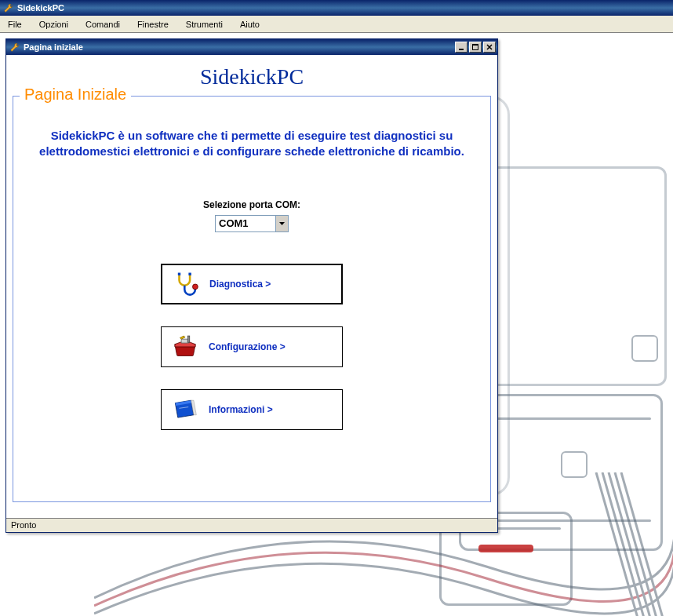 Image resolution: width=673 pixels, height=616 pixels. Describe the element at coordinates (252, 525) in the screenshot. I see `status-bar: Pronto` at that location.